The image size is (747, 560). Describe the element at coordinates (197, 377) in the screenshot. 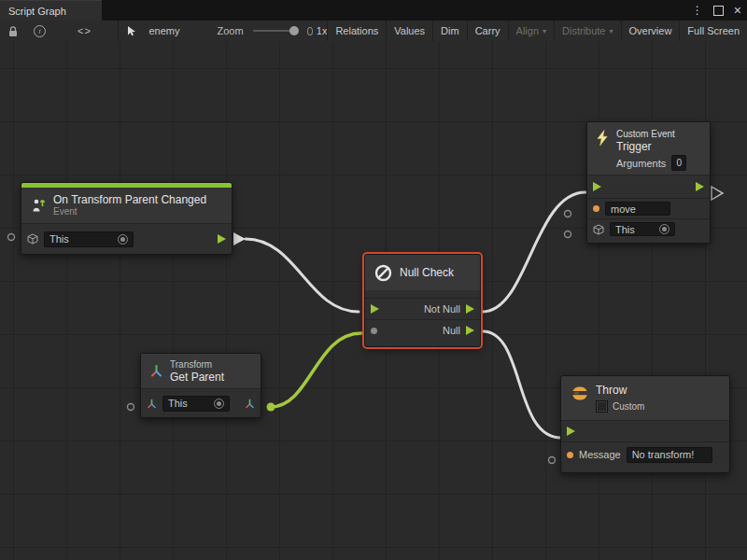

I see `node-title: Get Parent` at that location.